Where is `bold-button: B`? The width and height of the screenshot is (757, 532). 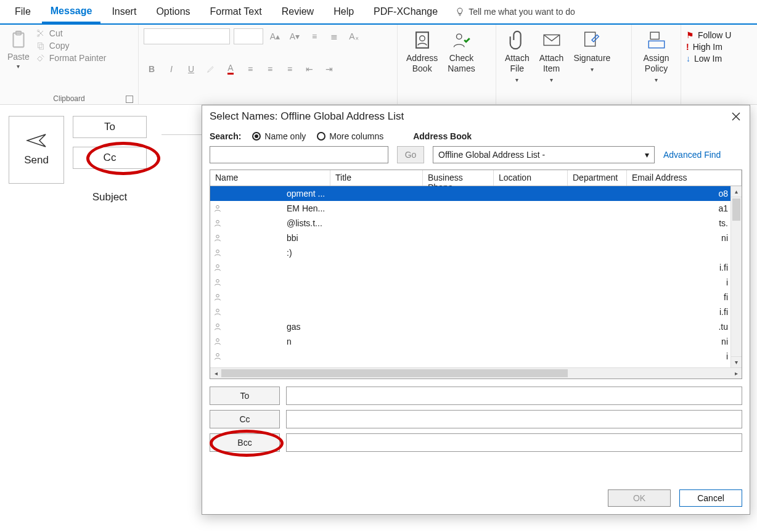
bold-button: B is located at coordinates (152, 69).